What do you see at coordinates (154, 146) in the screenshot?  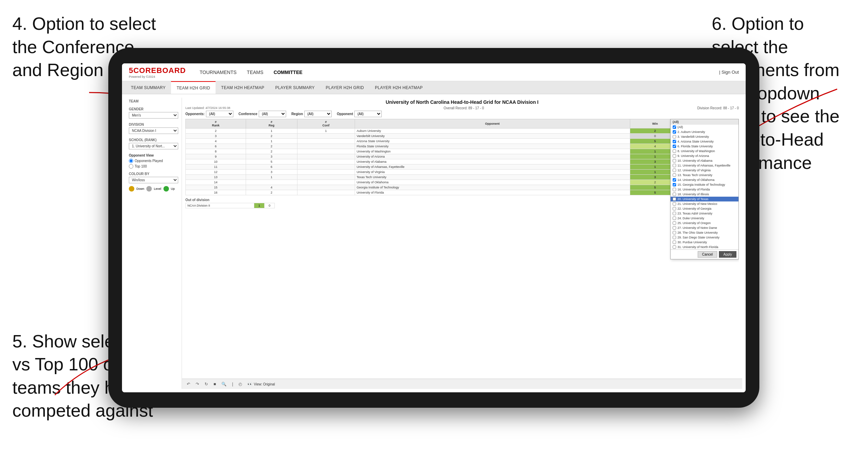 I see `sidebar-school-select: 1. University of Nort...` at bounding box center [154, 146].